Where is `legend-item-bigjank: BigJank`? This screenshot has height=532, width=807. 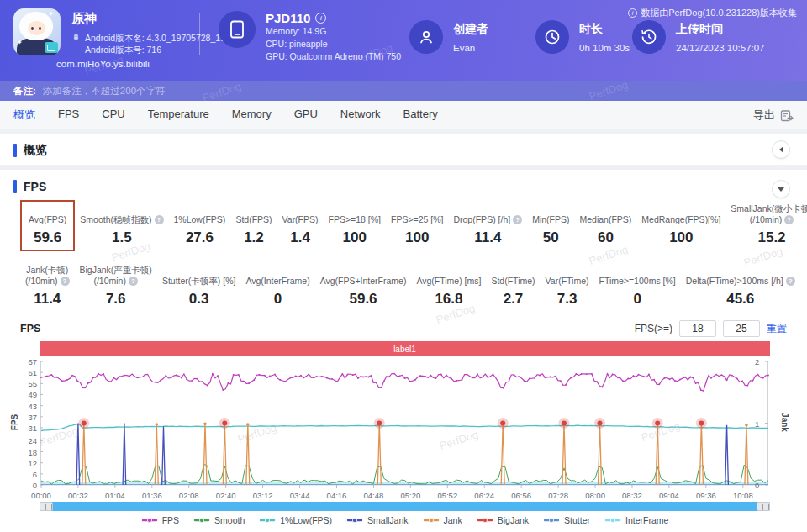
legend-item-bigjank: BigJank is located at coordinates (503, 520).